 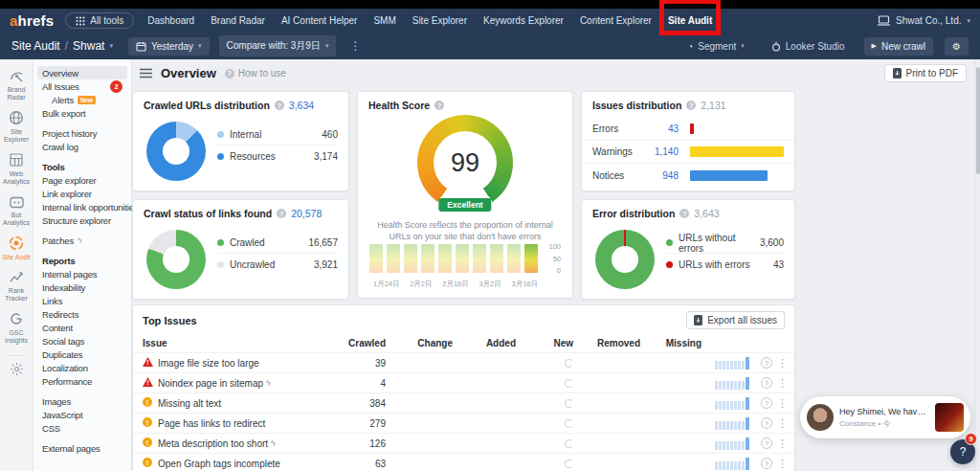 What do you see at coordinates (463, 423) in the screenshot?
I see `table-row: Page has links to redirect 279 ? ⋮` at bounding box center [463, 423].